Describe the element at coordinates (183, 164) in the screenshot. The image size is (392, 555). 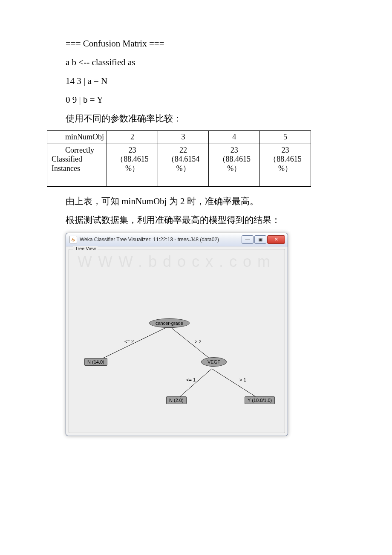
I see `cell-3-pct: （84.6154 %）` at that location.